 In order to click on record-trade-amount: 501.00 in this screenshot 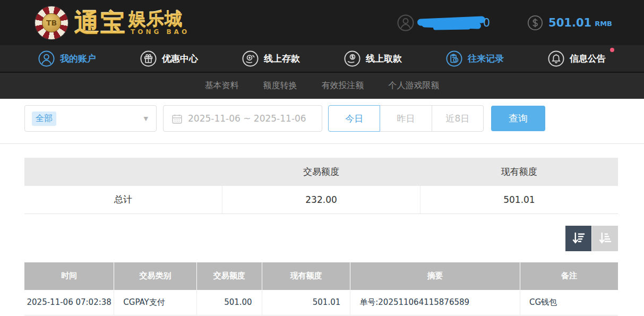, I will do `click(229, 303)`.